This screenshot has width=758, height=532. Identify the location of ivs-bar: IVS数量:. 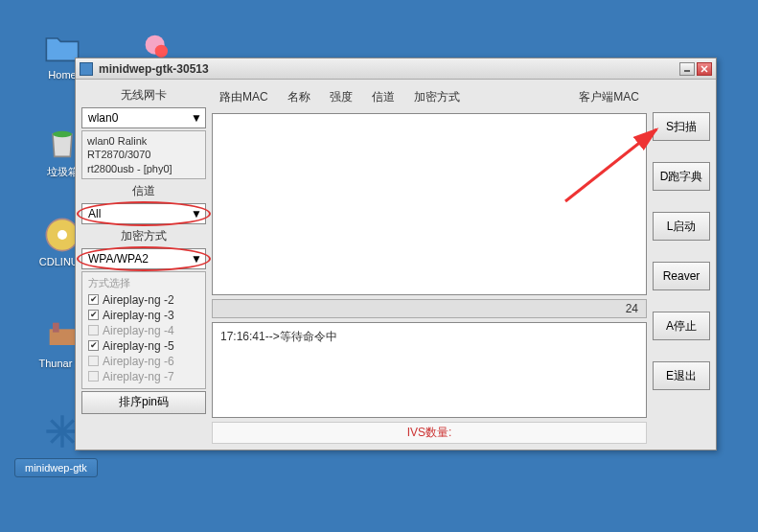
(429, 433).